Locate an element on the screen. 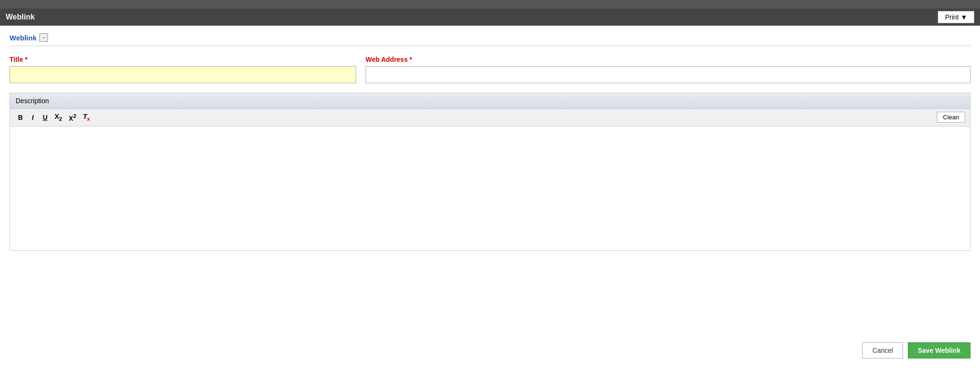 Image resolution: width=980 pixels, height=368 pixels. clean-button: Clean is located at coordinates (951, 117).